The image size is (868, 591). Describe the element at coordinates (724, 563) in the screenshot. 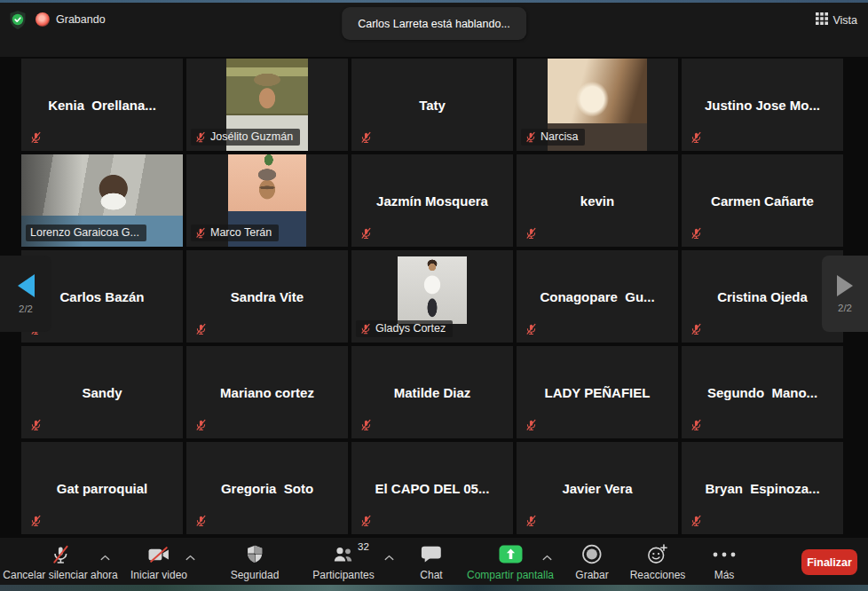

I see `more-button: Más` at that location.